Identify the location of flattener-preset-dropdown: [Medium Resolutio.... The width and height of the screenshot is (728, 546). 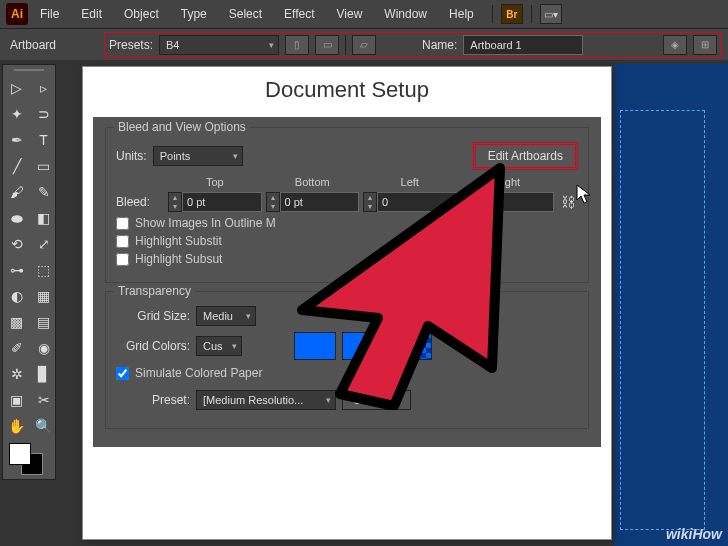
(266, 400).